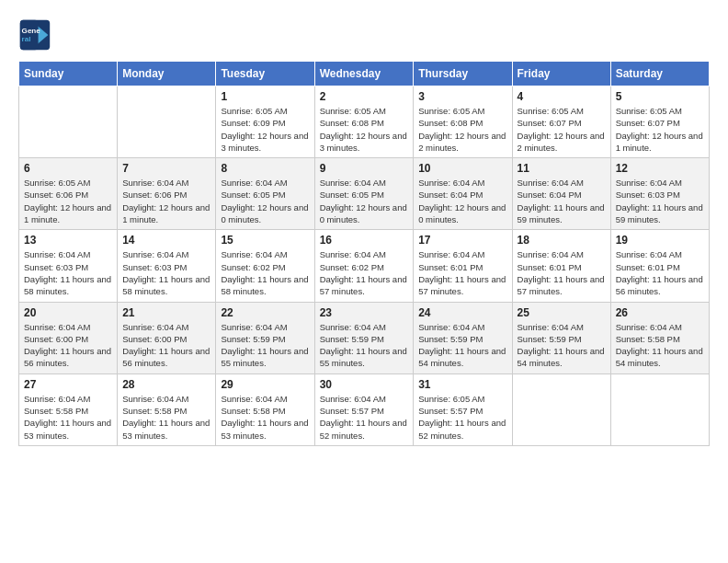  What do you see at coordinates (265, 338) in the screenshot?
I see `calendar-cell: 22Sunrise: 6:04 AM Sunset: 5:59 PM Dayli…` at bounding box center [265, 338].